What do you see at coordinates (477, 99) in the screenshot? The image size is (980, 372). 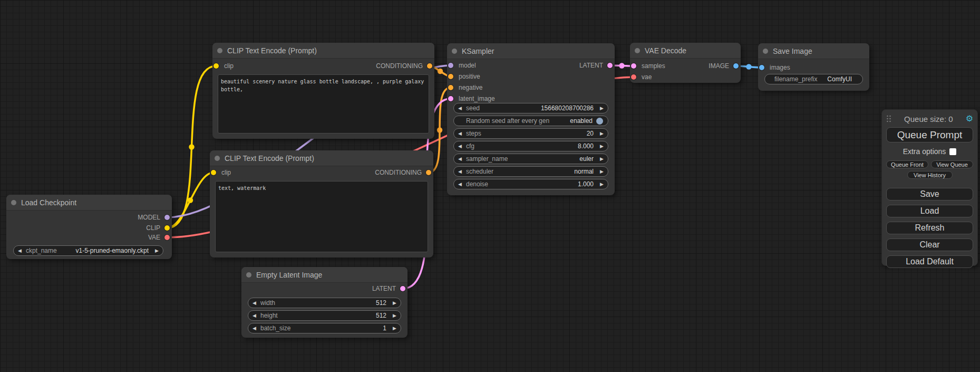 I see `slot-label: latent_image` at bounding box center [477, 99].